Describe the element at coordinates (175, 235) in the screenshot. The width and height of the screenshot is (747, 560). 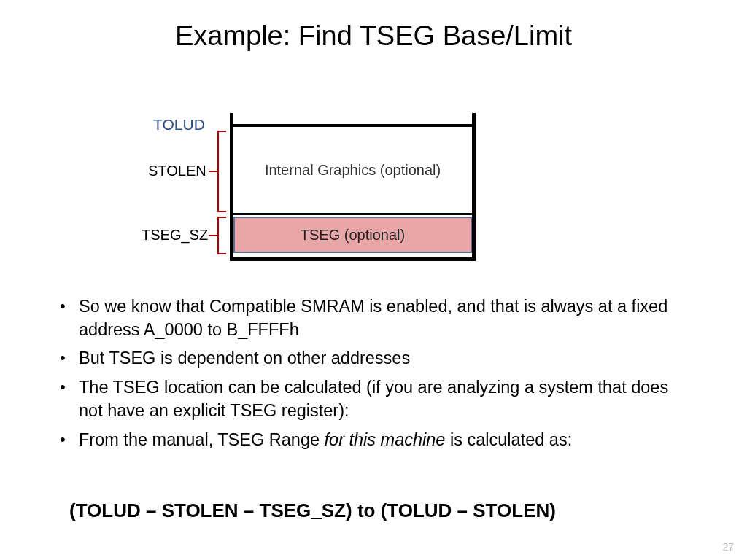
I see `label-tseg-sz: TSEG_SZ` at that location.